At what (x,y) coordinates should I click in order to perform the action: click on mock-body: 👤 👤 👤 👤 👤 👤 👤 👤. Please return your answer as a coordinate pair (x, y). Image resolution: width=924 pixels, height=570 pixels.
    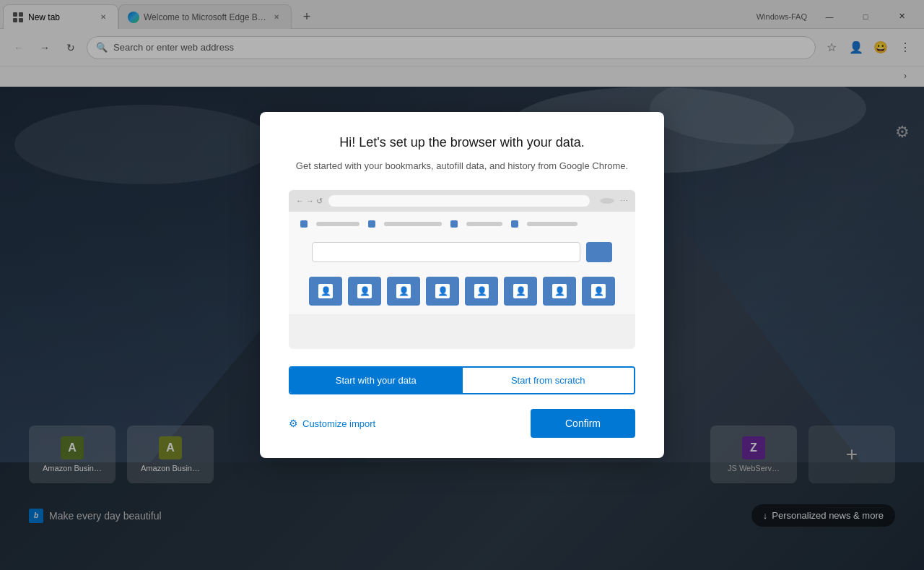
    Looking at the image, I should click on (462, 263).